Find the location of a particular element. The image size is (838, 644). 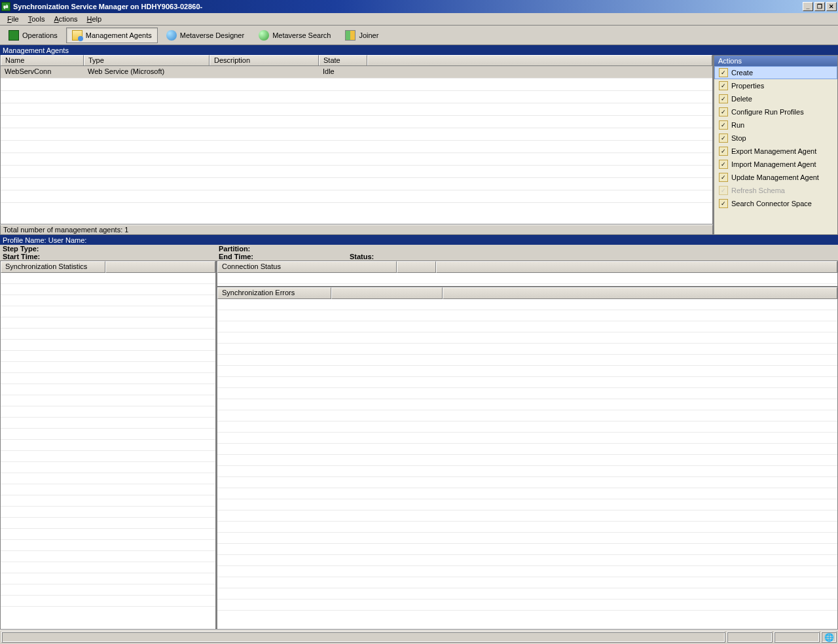

toolbar-joiner: Joiner is located at coordinates (361, 35).